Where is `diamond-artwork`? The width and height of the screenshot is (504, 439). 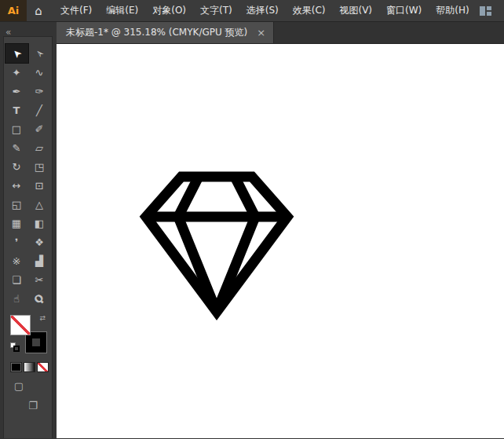
diamond-artwork is located at coordinates (217, 245).